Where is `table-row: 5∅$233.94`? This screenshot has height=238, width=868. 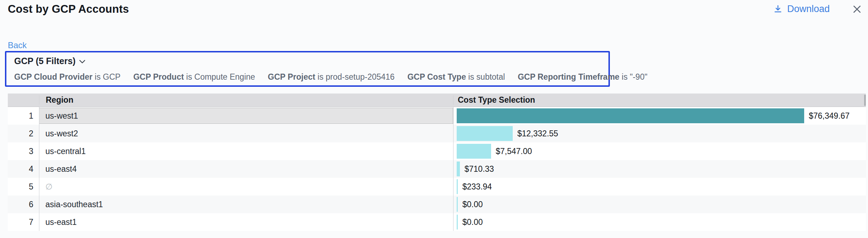 table-row: 5∅$233.94 is located at coordinates (437, 187).